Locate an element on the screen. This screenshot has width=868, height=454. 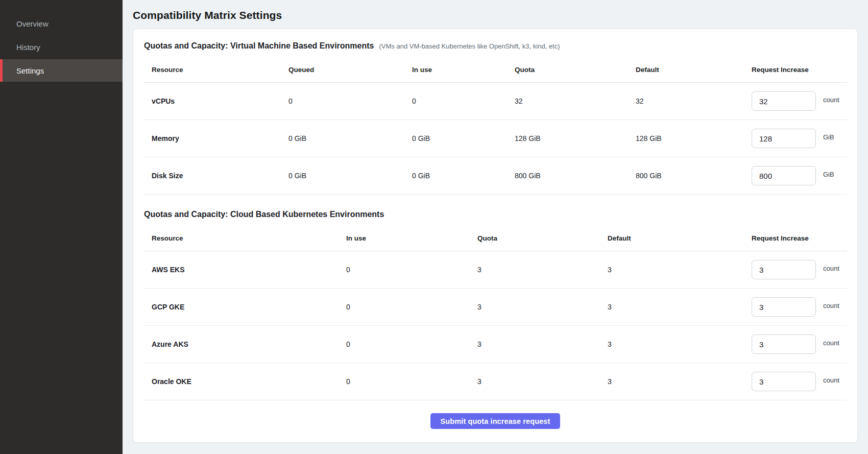
resource-name: AWS EKS is located at coordinates (249, 270).